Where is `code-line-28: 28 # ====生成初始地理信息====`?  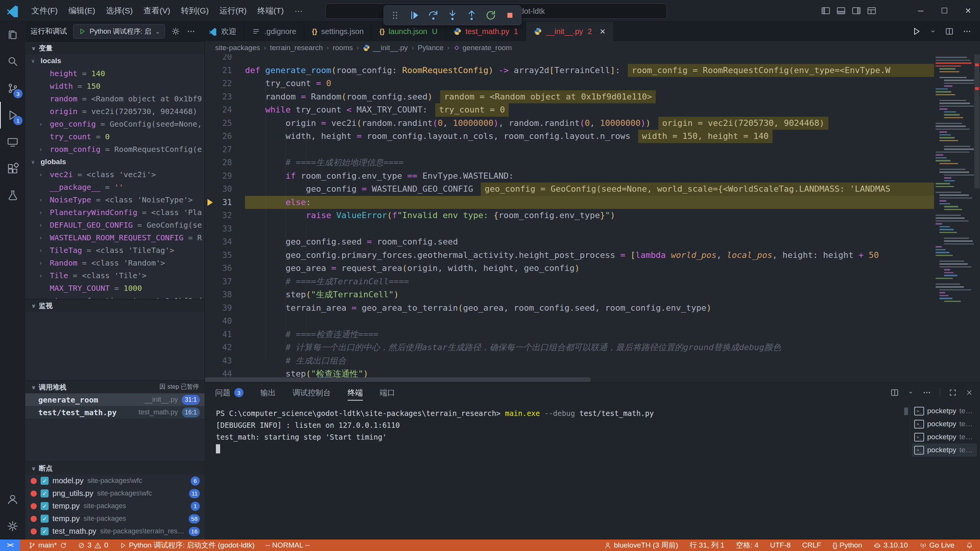 code-line-28: 28 # ====生成初始地理信息==== is located at coordinates (592, 163).